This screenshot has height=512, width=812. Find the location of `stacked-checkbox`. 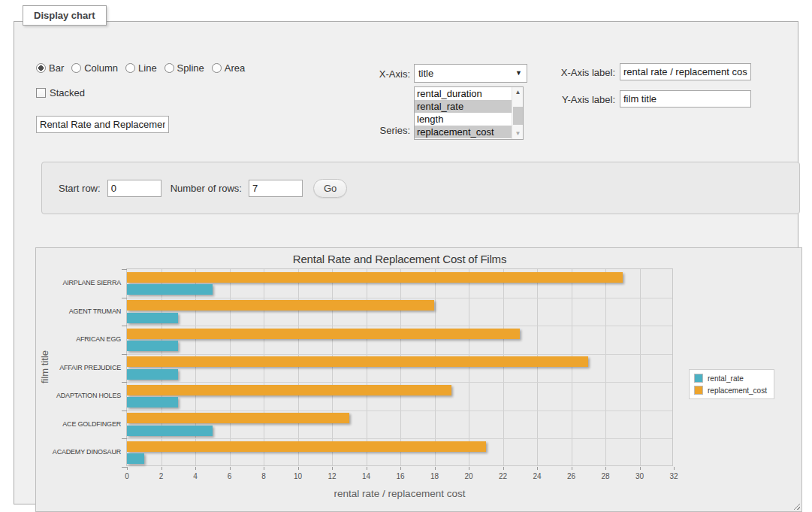

stacked-checkbox is located at coordinates (41, 93).